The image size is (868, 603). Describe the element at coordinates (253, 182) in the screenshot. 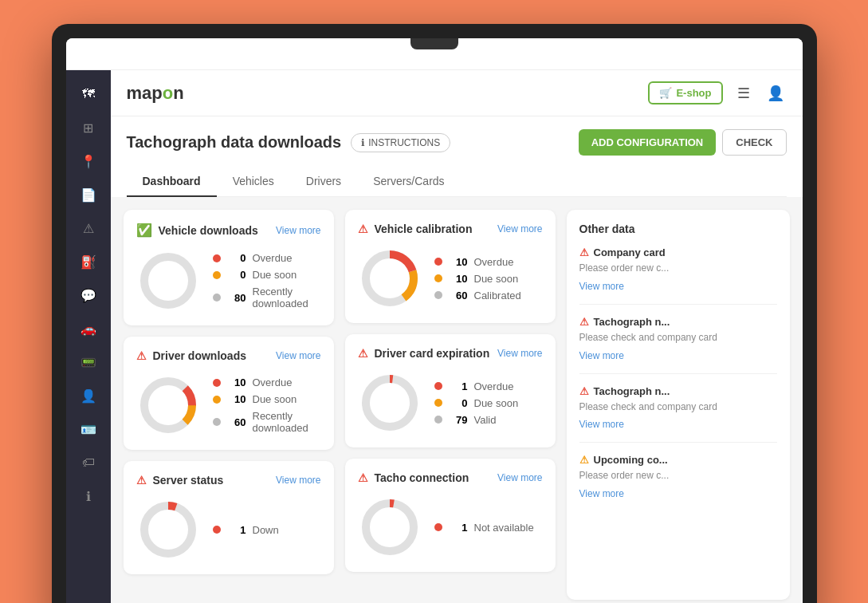

I see `tab-vehicles: Vehicles` at that location.